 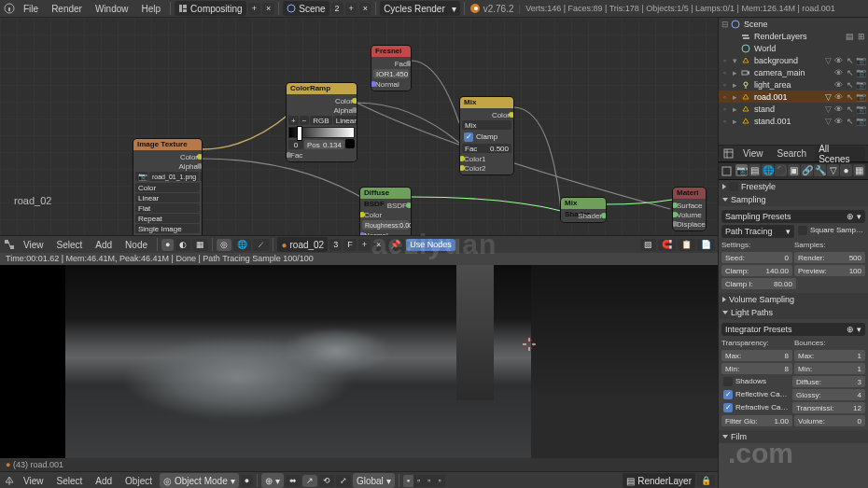 What do you see at coordinates (327, 481) in the screenshot?
I see `manip-rot: ⟲` at bounding box center [327, 481].